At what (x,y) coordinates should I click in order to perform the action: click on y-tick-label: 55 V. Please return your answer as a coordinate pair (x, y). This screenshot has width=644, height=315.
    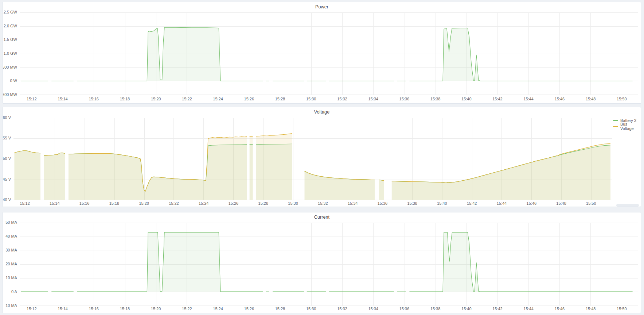
    Looking at the image, I should click on (7, 138).